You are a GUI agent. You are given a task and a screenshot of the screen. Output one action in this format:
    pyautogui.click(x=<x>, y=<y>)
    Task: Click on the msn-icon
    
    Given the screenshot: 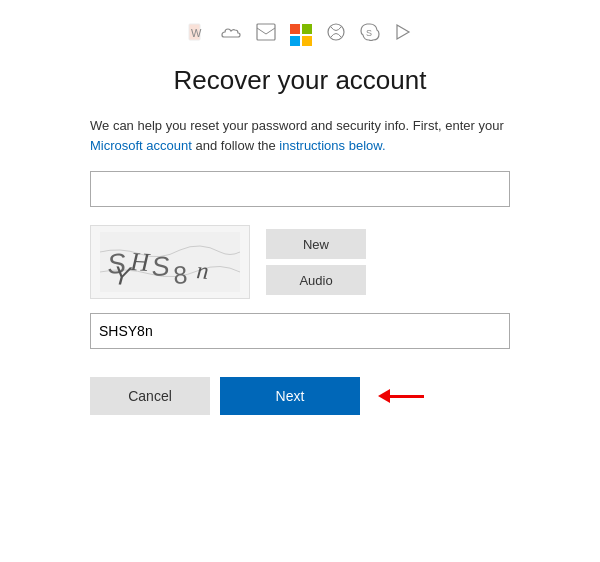 What is the action you would take?
    pyautogui.click(x=403, y=34)
    